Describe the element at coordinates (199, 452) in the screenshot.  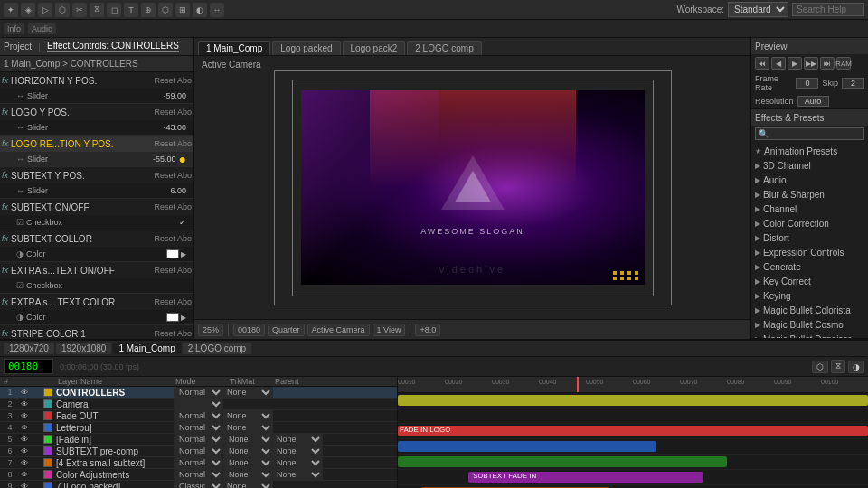
I see `layer-row-6: 6 👁 SUBTEXT pre-comp Normal None None` at that location.